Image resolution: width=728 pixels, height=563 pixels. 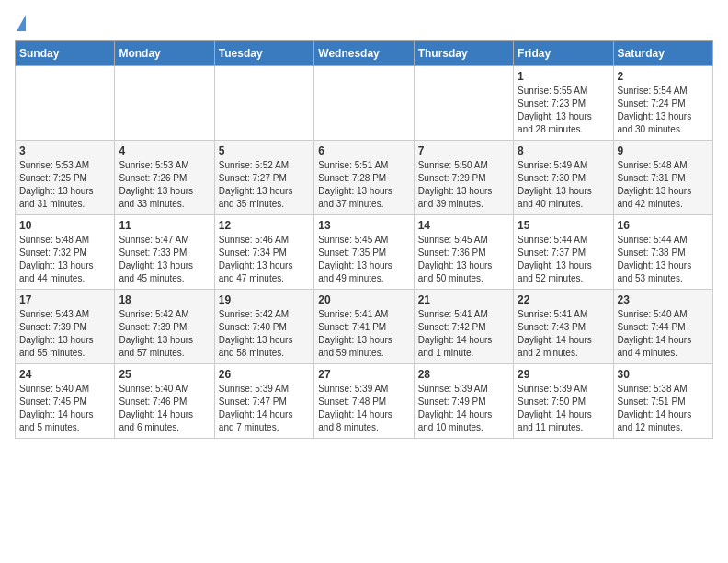 What do you see at coordinates (463, 300) in the screenshot?
I see `day-number: 21` at bounding box center [463, 300].